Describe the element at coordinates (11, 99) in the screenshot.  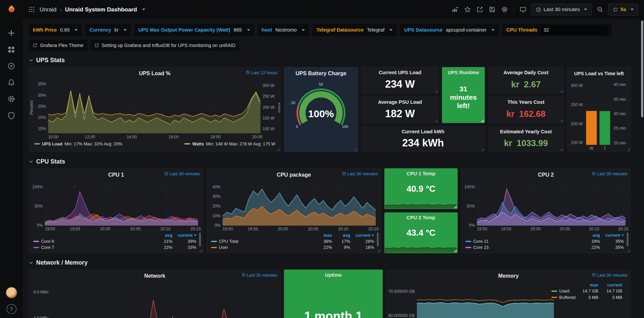
I see `configuration-gear-icon` at that location.